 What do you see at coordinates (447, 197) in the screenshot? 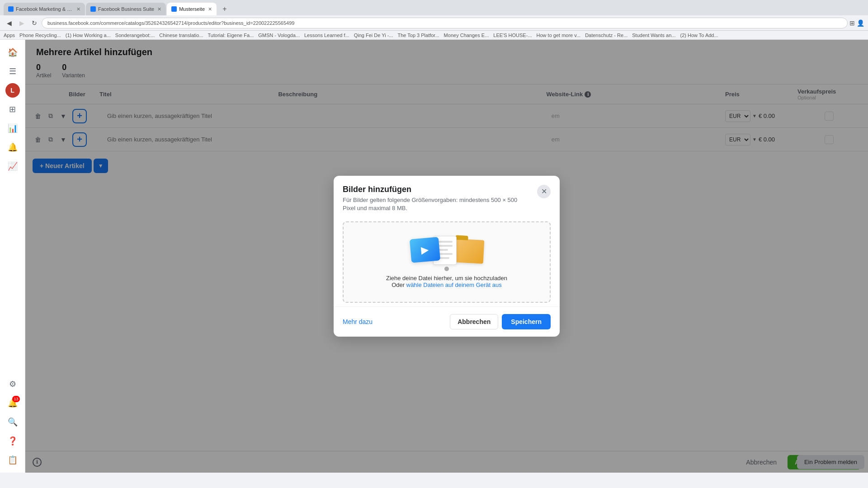
I see `dialog-header: Bilder hinzufügen Für Bilder gelten folg…` at bounding box center [447, 197].